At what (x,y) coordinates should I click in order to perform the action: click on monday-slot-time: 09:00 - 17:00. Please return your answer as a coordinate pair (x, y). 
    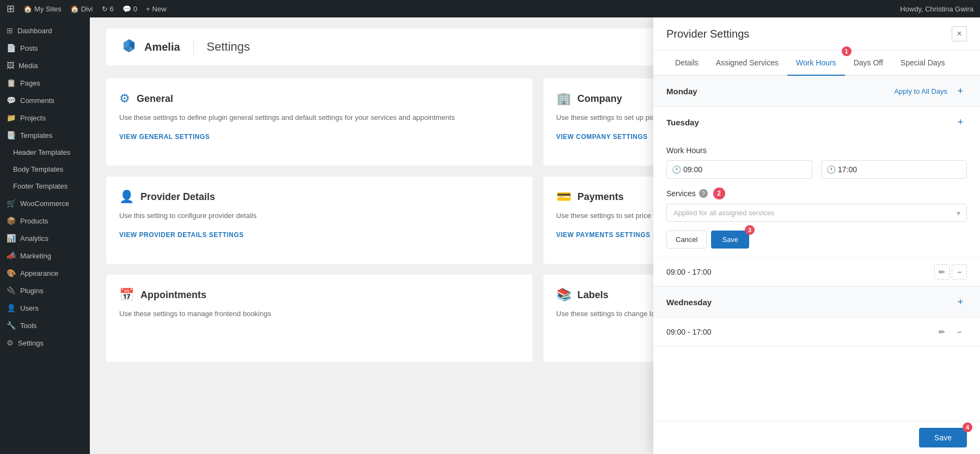
    Looking at the image, I should click on (689, 272).